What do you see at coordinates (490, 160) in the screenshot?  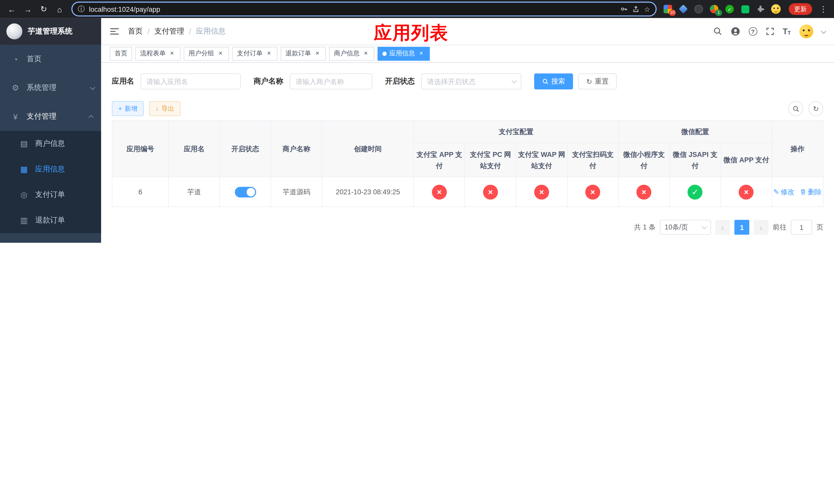 I see `col-alipay-pc: 支付宝 PC 网站支付` at bounding box center [490, 160].